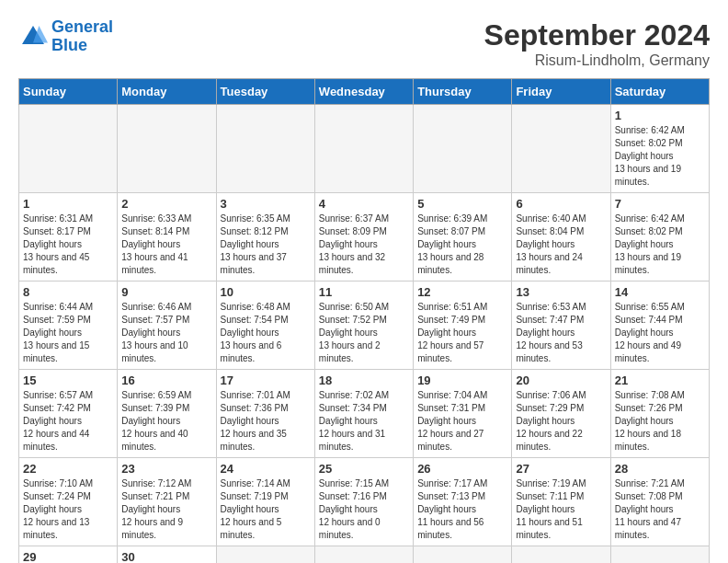 This screenshot has height=563, width=728. I want to click on day-number: 10, so click(266, 293).